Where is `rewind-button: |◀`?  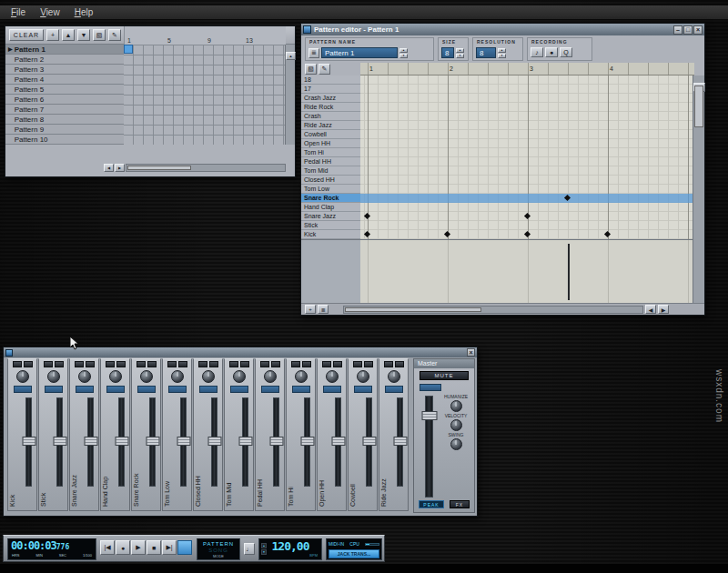 rewind-button: |◀ is located at coordinates (107, 548).